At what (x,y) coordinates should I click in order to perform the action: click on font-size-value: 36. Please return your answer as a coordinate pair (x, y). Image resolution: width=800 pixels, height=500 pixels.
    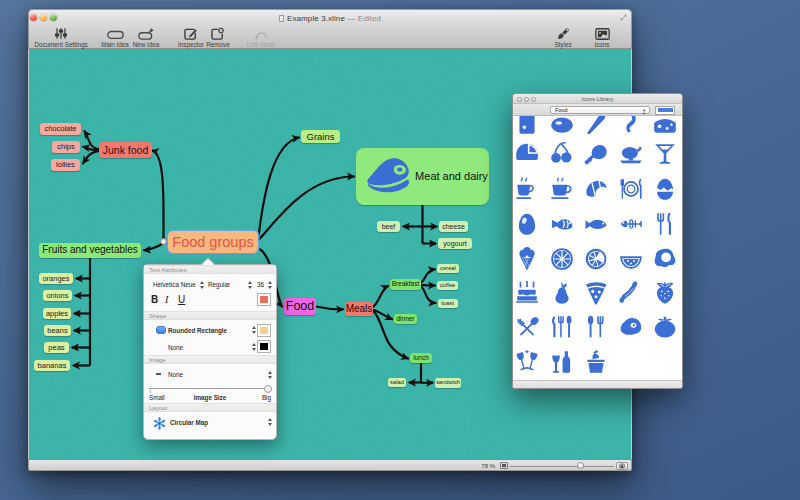
    Looking at the image, I should click on (260, 284).